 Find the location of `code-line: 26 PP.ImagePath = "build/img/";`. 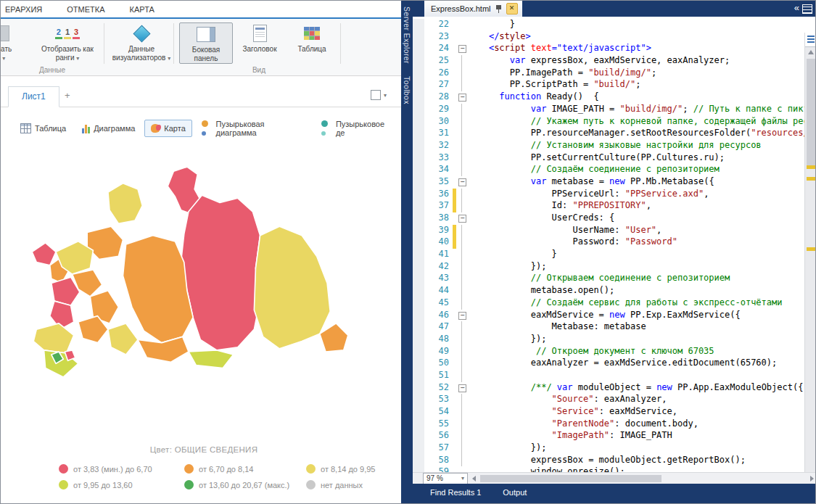

code-line: 26 PP.ImagePath = "build/img/"; is located at coordinates (609, 74).